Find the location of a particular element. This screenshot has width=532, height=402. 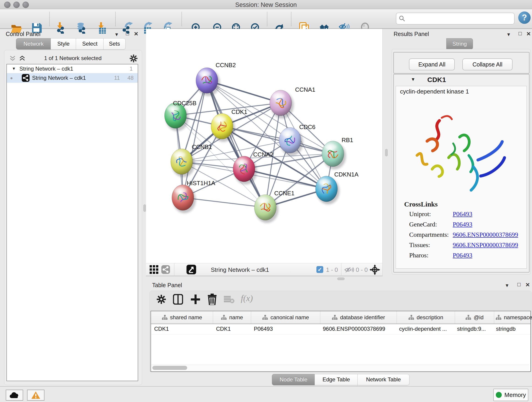

show-columns-icon is located at coordinates (178, 299).